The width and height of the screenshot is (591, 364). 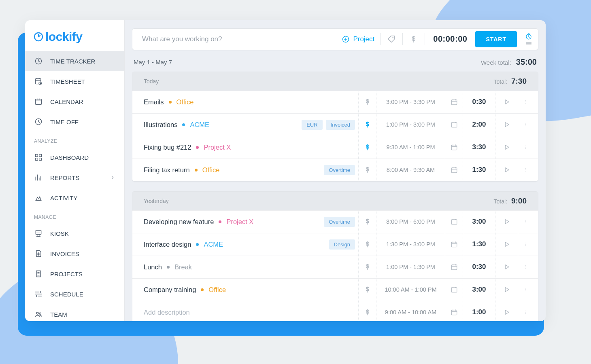 I want to click on sidebar-item-time-tracker: TIME TRACKER, so click(x=74, y=61).